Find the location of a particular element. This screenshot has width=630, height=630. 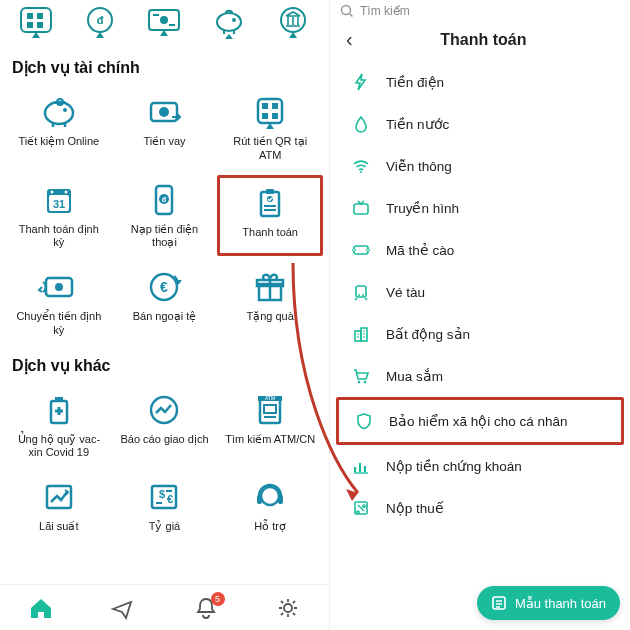

tile-label: Hỗ trợ is located at coordinates (270, 527).